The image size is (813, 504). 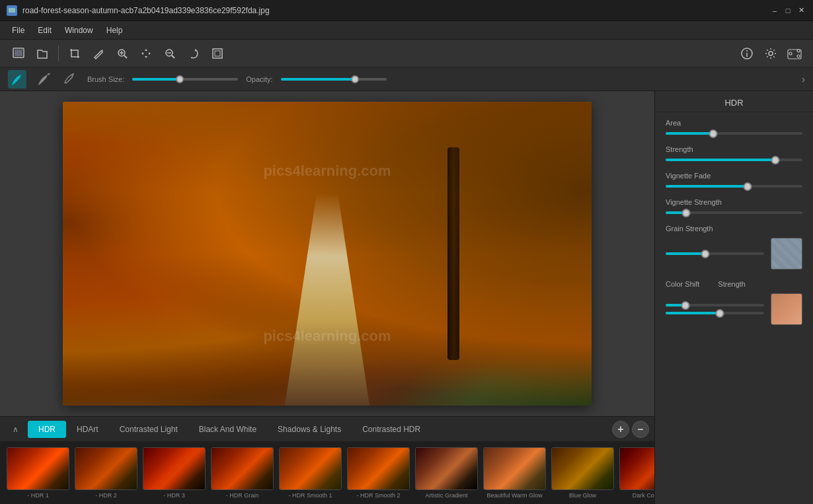 What do you see at coordinates (87, 429) in the screenshot?
I see `tab-hdart: HDArt` at bounding box center [87, 429].